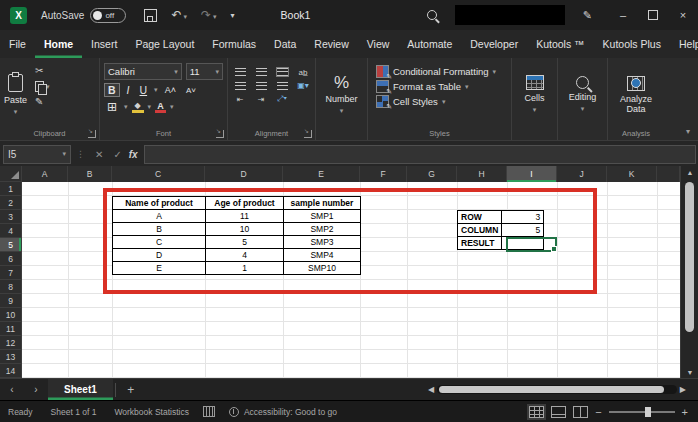 The height and width of the screenshot is (422, 698). Describe the element at coordinates (11, 301) in the screenshot. I see `row-header-9: 9` at that location.